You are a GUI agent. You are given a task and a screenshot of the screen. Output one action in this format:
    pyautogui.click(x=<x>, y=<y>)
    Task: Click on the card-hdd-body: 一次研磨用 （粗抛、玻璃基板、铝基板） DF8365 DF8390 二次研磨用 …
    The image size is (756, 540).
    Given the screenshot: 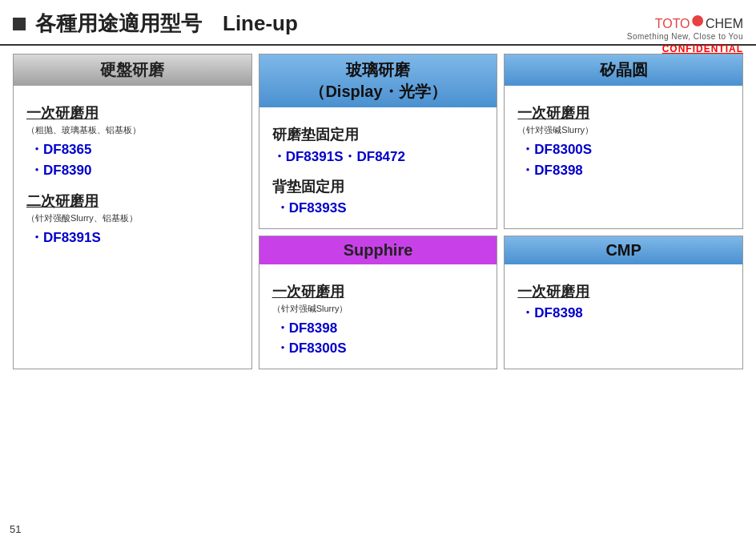 What is the action you would take?
    pyautogui.click(x=133, y=170)
    